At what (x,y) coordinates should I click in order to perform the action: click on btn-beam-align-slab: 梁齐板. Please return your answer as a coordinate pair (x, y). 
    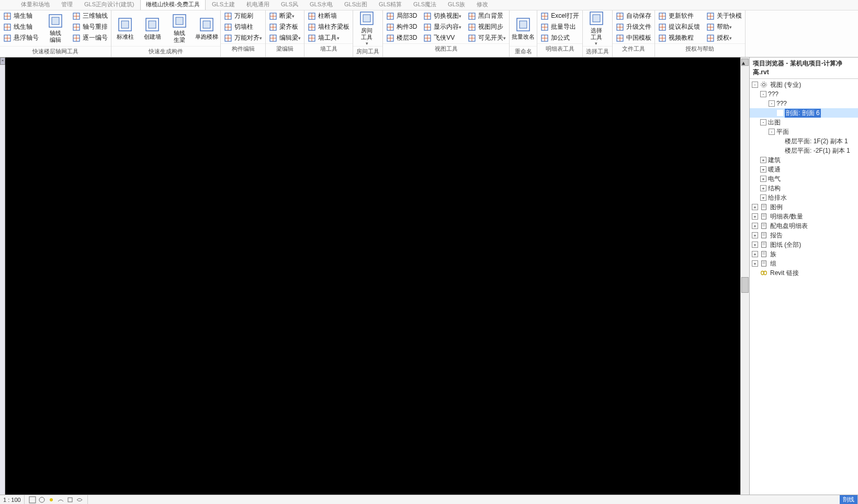
    Looking at the image, I should click on (285, 27).